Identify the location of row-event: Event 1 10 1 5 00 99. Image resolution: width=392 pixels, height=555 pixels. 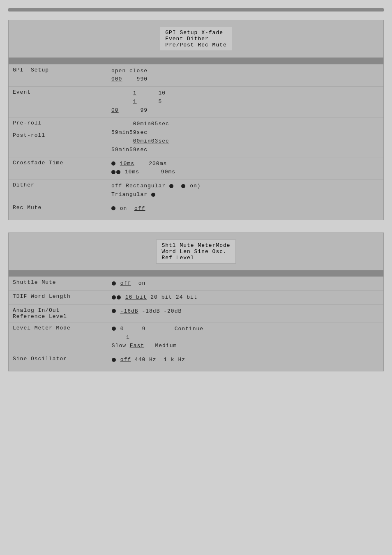
(196, 102).